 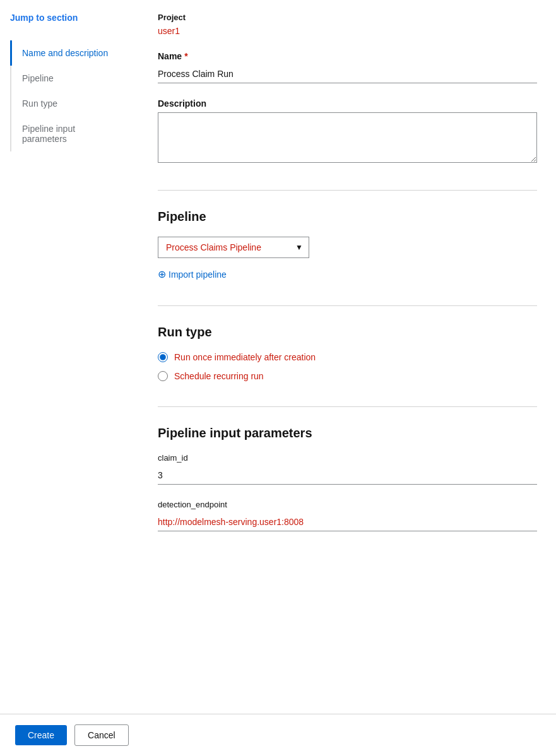 I want to click on radio-schedule-input, so click(x=163, y=376).